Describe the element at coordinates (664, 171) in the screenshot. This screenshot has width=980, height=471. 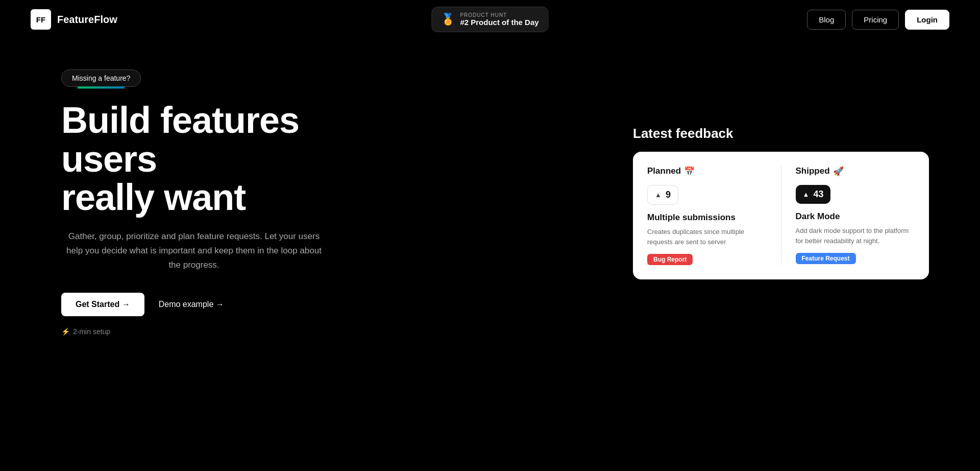
I see `planned-label: Planned` at that location.